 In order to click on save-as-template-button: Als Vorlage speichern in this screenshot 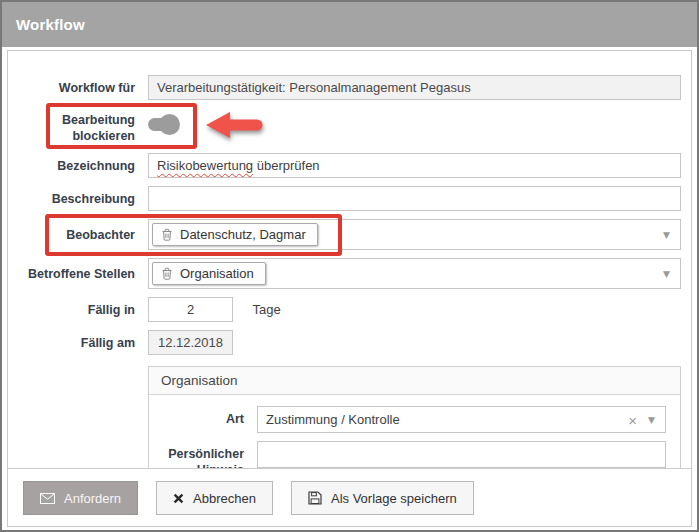, I will do `click(382, 498)`.